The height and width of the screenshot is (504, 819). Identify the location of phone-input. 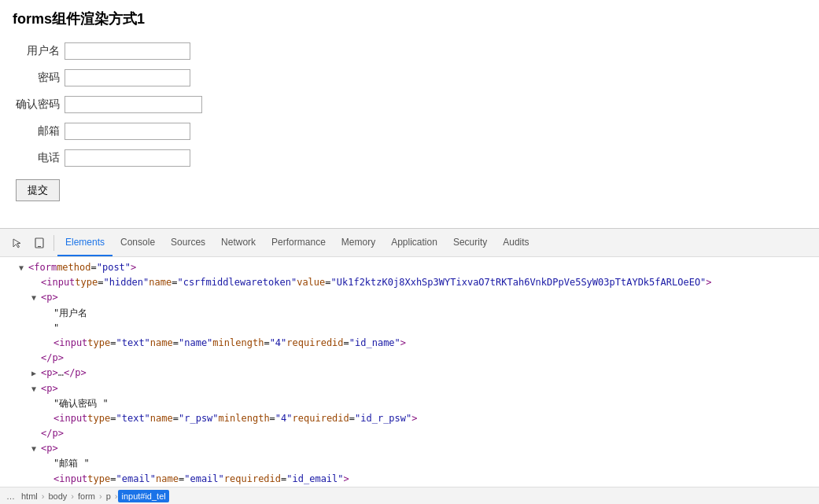
(127, 158).